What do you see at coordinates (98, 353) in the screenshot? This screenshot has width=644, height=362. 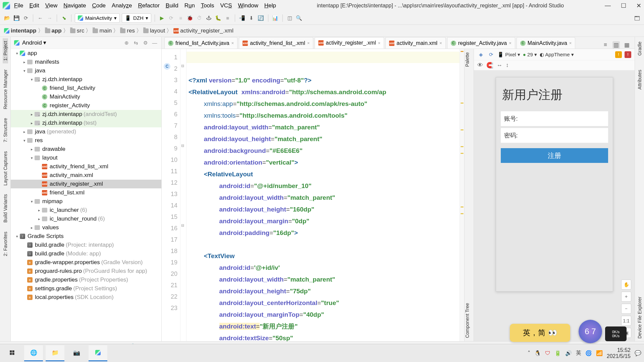 I see `task-android-studio` at bounding box center [98, 353].